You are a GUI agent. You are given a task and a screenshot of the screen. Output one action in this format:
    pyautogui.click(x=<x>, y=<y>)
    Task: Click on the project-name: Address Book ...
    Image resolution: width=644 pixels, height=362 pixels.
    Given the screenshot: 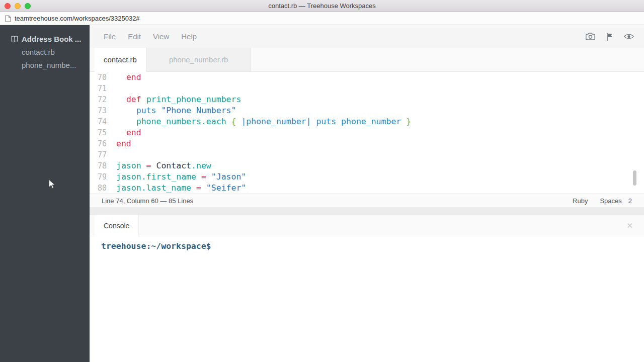 What is the action you would take?
    pyautogui.click(x=51, y=39)
    